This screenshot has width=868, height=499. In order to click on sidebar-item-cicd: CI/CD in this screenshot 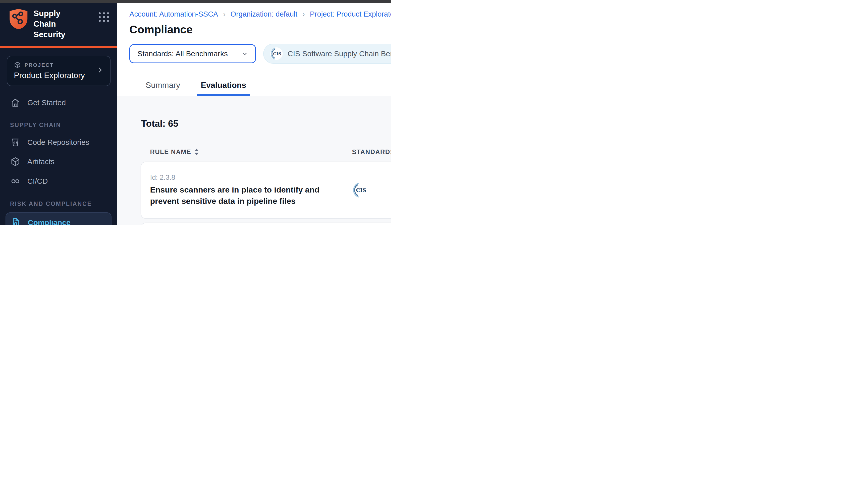, I will do `click(58, 181)`.